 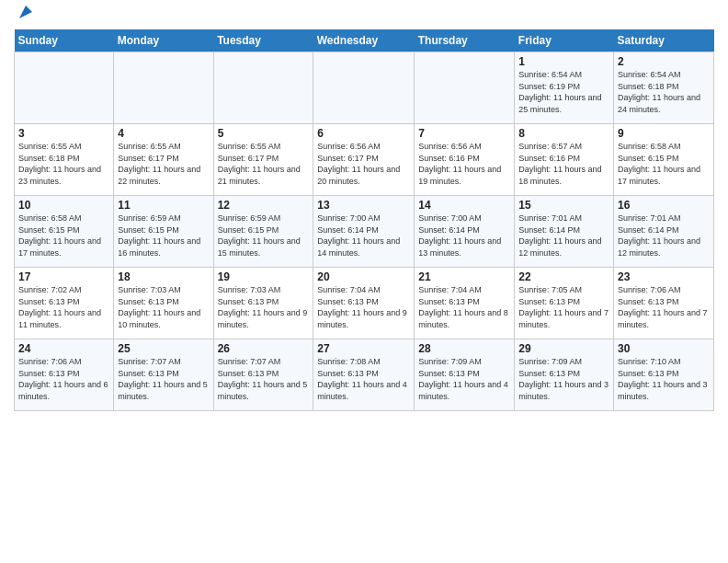 I want to click on col-header-tuesday: Tuesday, so click(x=263, y=40).